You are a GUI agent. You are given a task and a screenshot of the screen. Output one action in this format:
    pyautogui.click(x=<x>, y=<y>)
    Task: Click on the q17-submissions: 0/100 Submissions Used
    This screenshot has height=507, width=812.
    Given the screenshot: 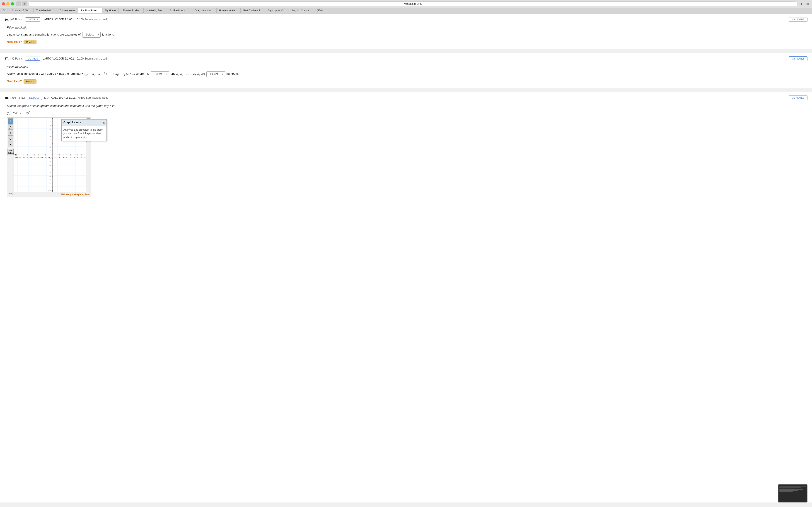 What is the action you would take?
    pyautogui.click(x=92, y=59)
    